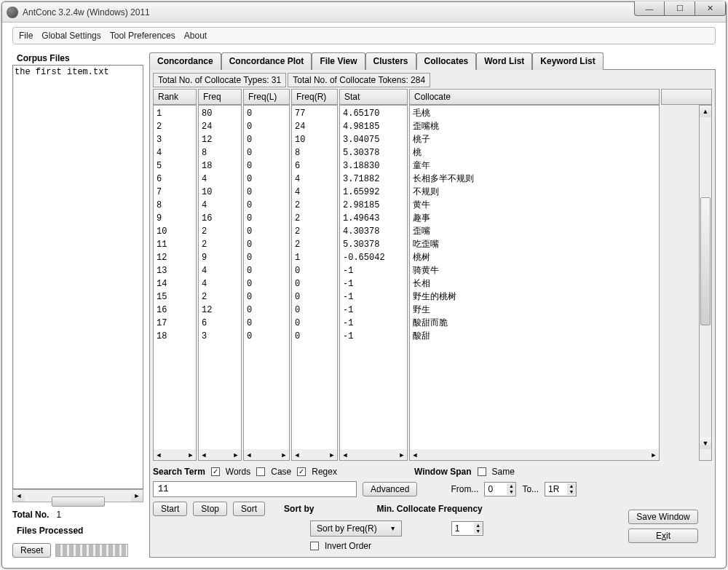 The image size is (728, 570). I want to click on corpus-files-list: the first item.txt, so click(78, 277).